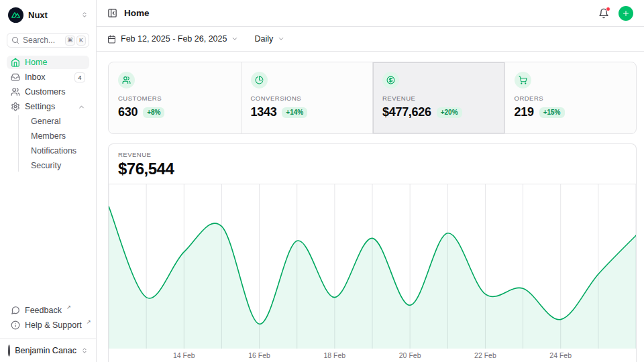  Describe the element at coordinates (80, 78) in the screenshot. I see `inbox-count-badge: 4` at that location.